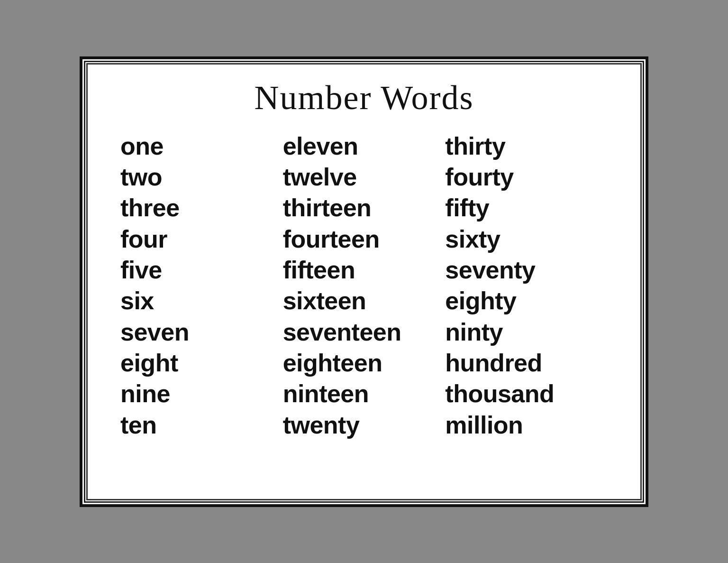 The width and height of the screenshot is (728, 563). I want to click on word-eight: eight, so click(202, 363).